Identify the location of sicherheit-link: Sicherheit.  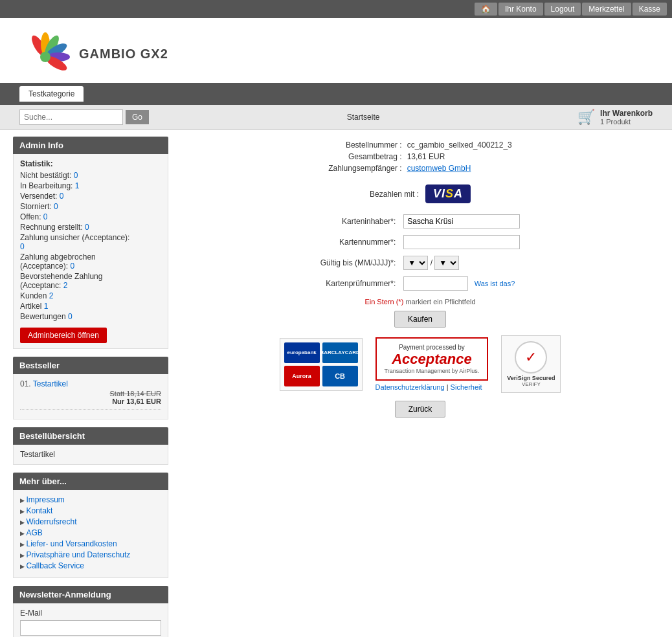
(466, 387).